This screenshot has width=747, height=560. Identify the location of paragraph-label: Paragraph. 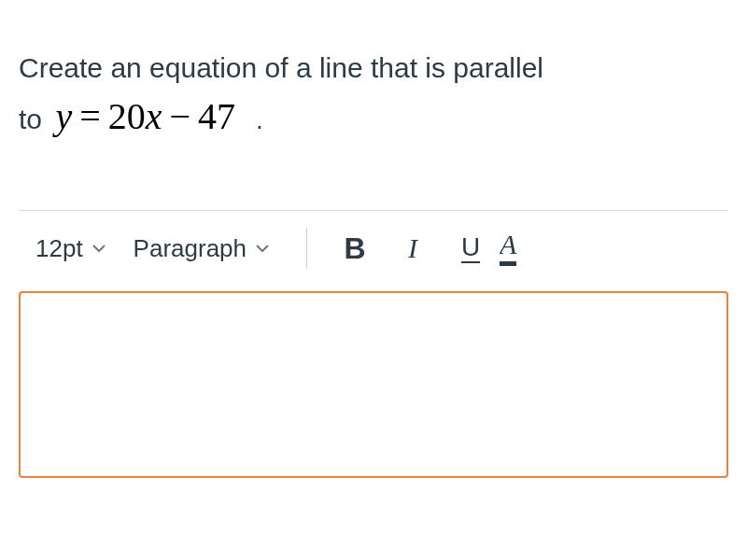
(190, 248).